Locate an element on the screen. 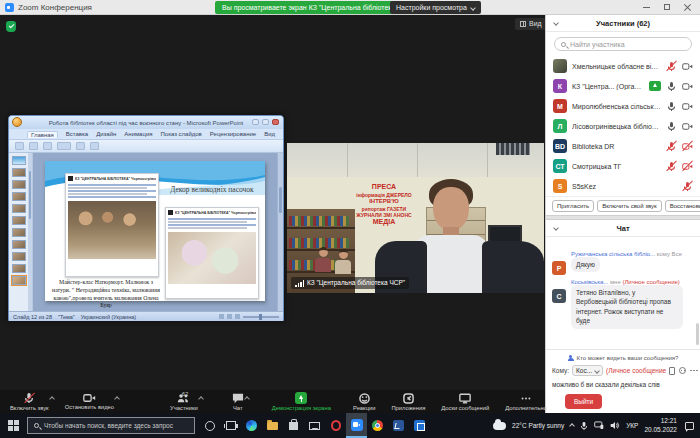 The image size is (700, 438). chevron-down-icon is located at coordinates (473, 8).